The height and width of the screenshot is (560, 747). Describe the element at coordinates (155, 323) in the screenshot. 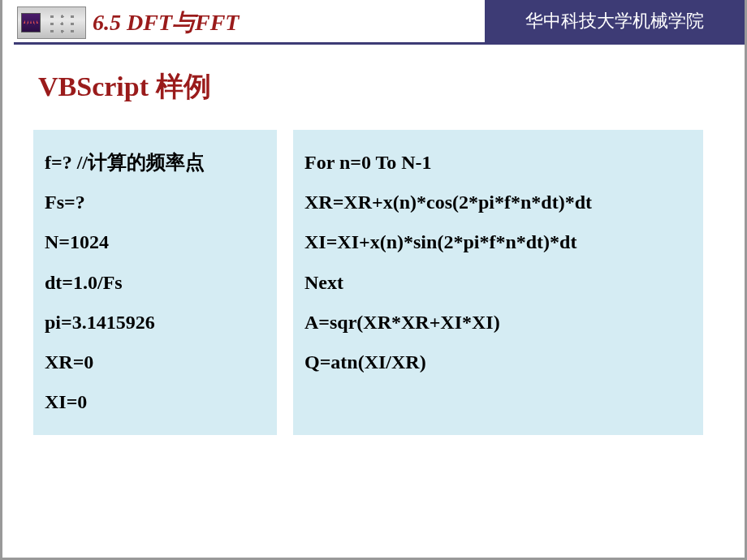

I see `code-line: pi=3.1415926` at that location.